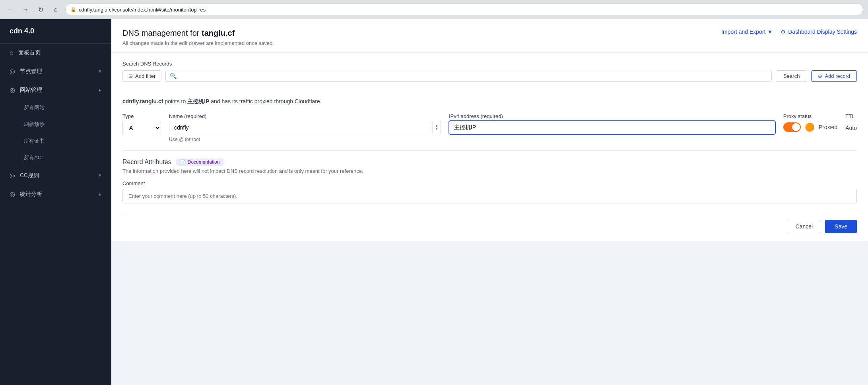 This screenshot has height=385, width=868. Describe the element at coordinates (810, 127) in the screenshot. I see `cloud-icon: 🟠` at that location.